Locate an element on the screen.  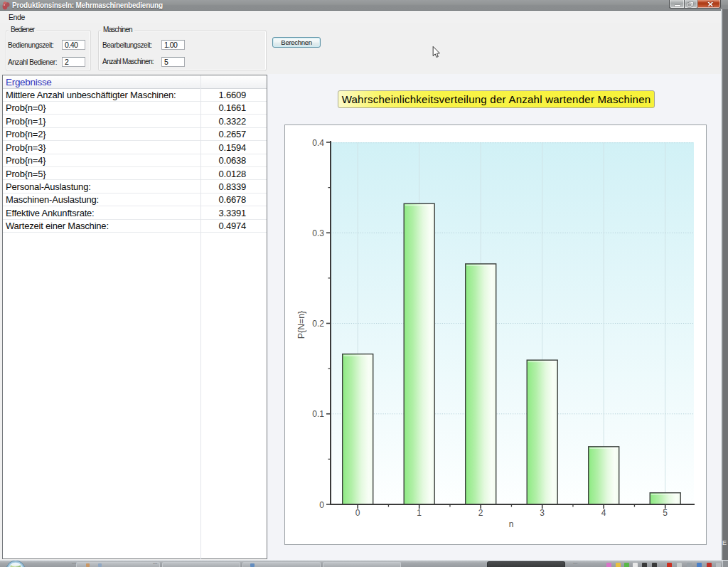
svg-text: 0.4 is located at coordinates (318, 143).